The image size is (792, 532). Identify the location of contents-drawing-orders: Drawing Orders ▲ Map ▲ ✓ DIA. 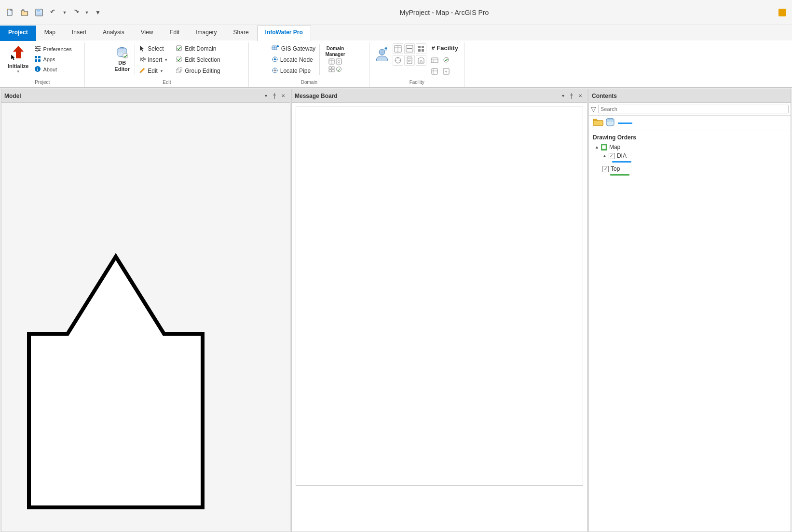
(690, 155).